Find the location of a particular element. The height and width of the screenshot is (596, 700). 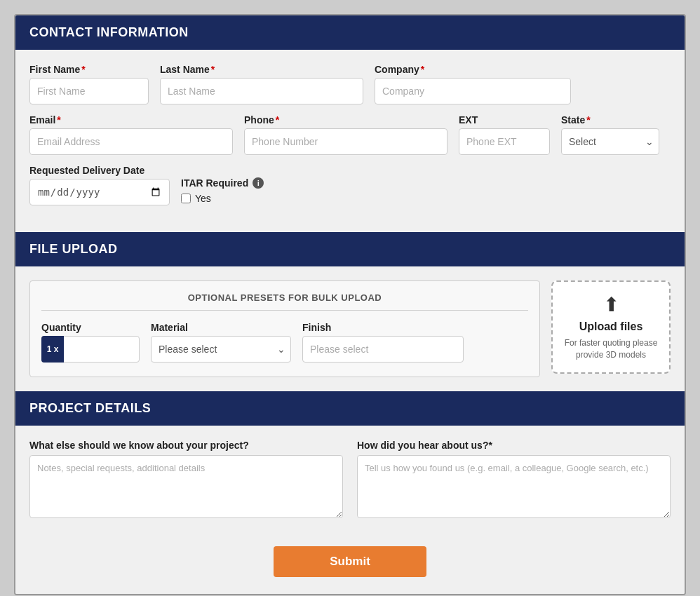

file-upload-section-header: FILE UPLOAD is located at coordinates (350, 250).